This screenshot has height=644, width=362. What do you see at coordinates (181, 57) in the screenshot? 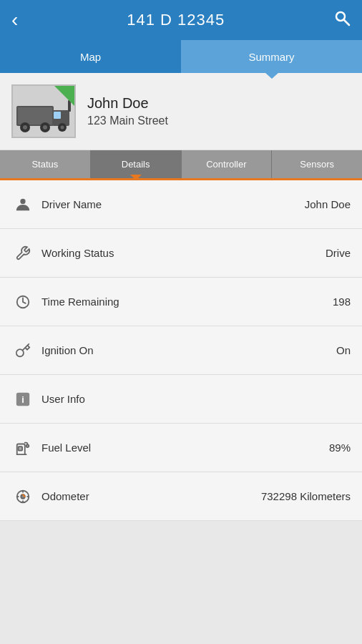
I see `tab-bar: Map Summary` at bounding box center [181, 57].